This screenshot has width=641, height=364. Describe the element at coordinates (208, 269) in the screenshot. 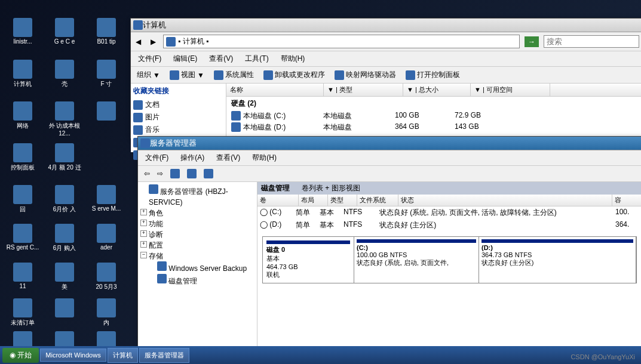

I see `tree-item: Windows Server Backup` at that location.